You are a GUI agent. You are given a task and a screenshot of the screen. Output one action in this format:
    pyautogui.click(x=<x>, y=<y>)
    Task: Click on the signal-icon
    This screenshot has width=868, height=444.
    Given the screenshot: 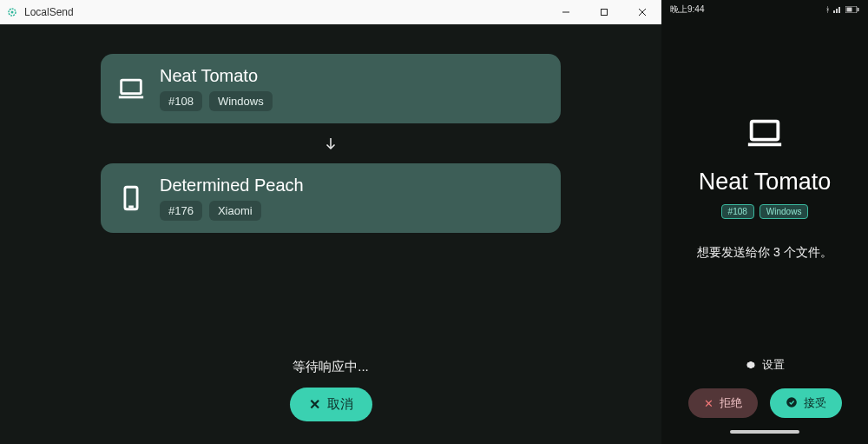 What is the action you would take?
    pyautogui.click(x=838, y=10)
    